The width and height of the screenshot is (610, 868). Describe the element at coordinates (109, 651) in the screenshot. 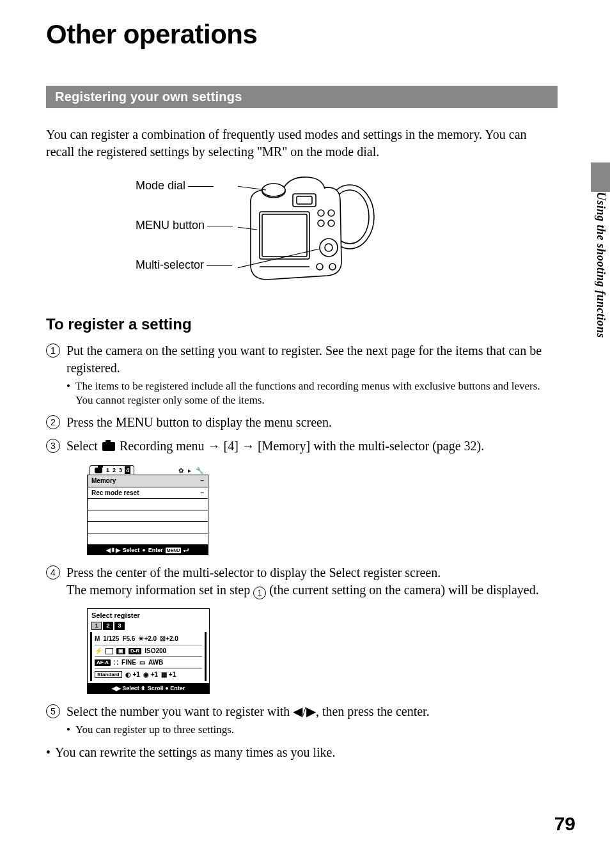

I see `drive-icon` at that location.